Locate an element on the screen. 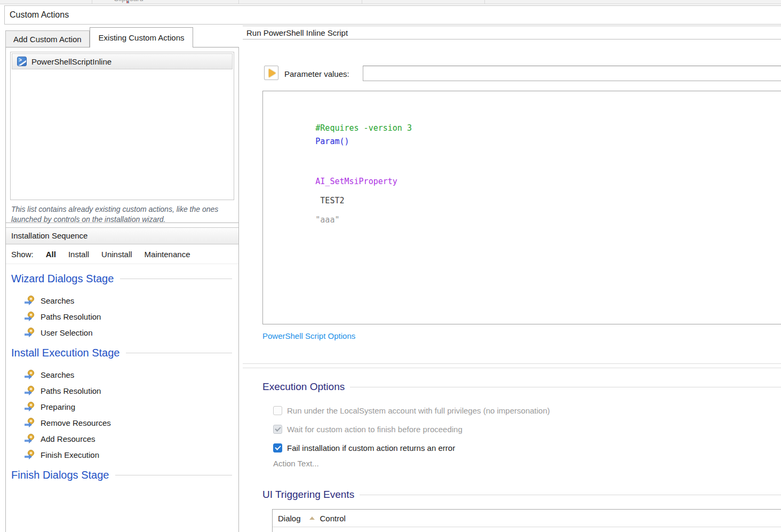 This screenshot has height=532, width=781. code-line: #Requires -version 3 is located at coordinates (522, 101).